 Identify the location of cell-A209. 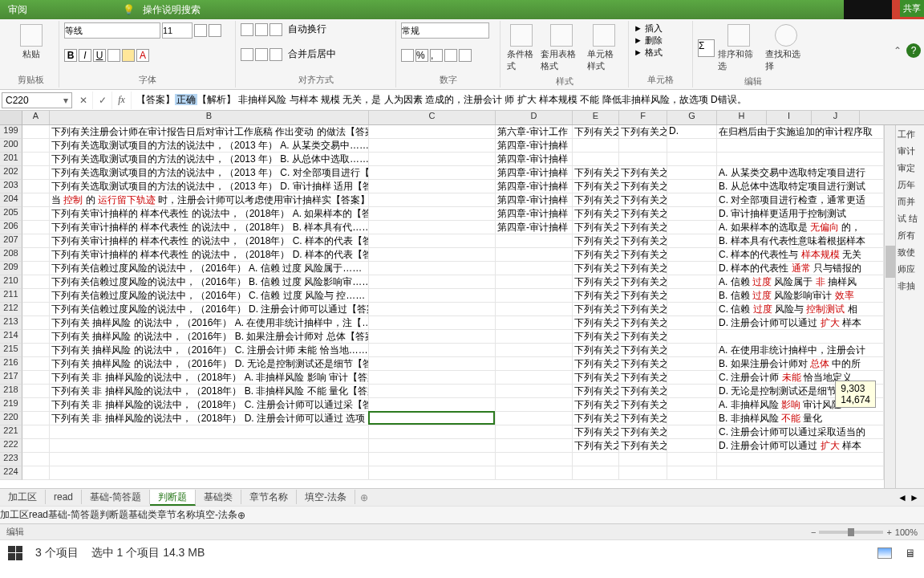
(36, 268).